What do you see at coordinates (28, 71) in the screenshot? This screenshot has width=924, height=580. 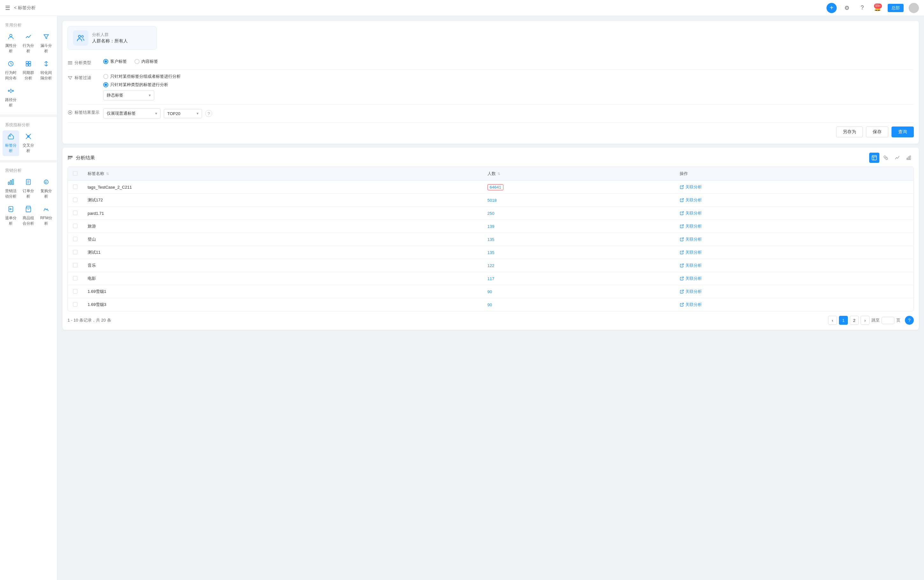 I see `common-analysis-grid: 属性分析 行为分析 漏斗分析 行为时间分布` at bounding box center [28, 71].